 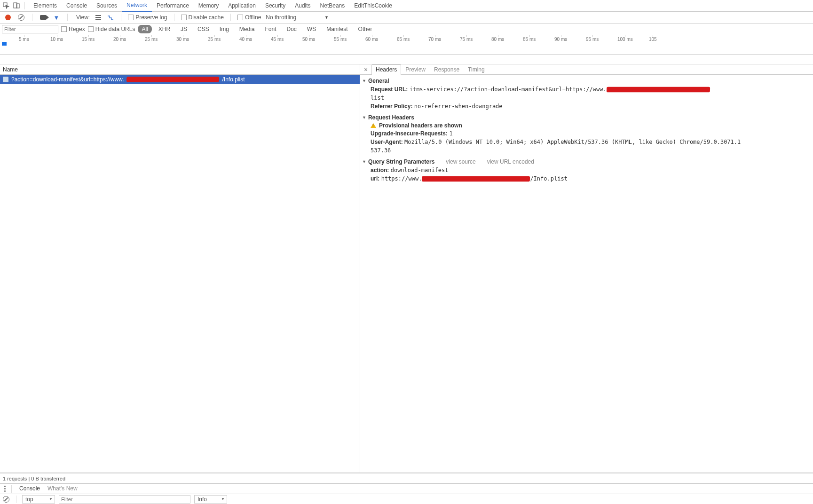 I want to click on type-filter-font: Font, so click(x=271, y=29).